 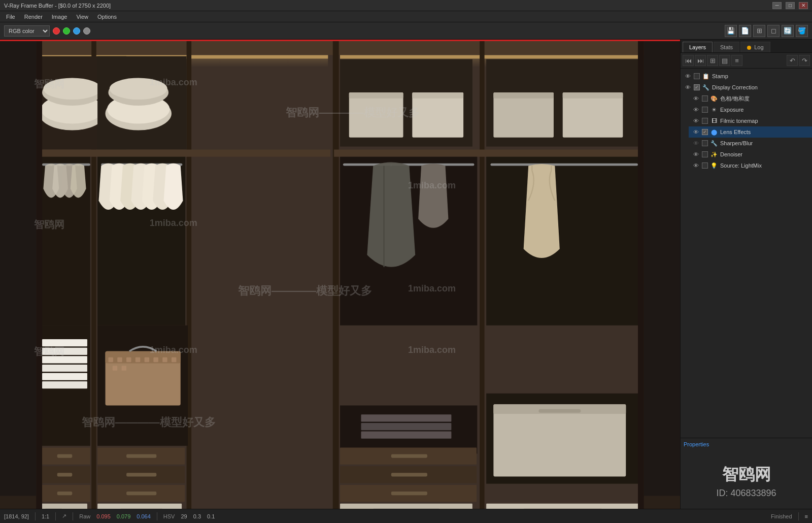 I want to click on layer-type-icon-display-correction: 🔧, so click(x=706, y=87).